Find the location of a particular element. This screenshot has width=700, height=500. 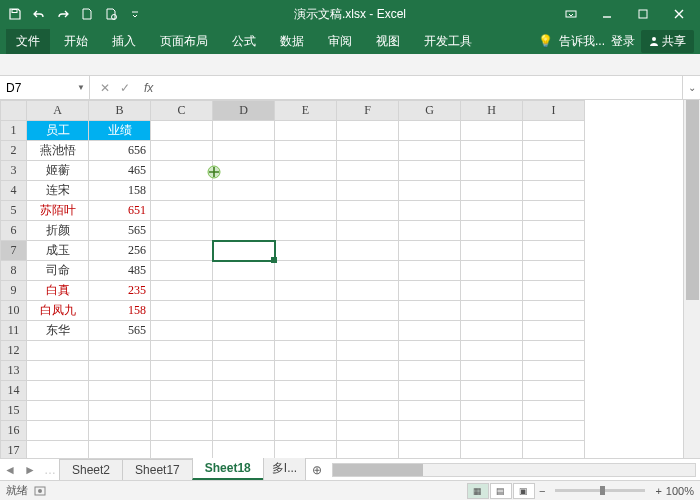

cell-F2 is located at coordinates (368, 151).